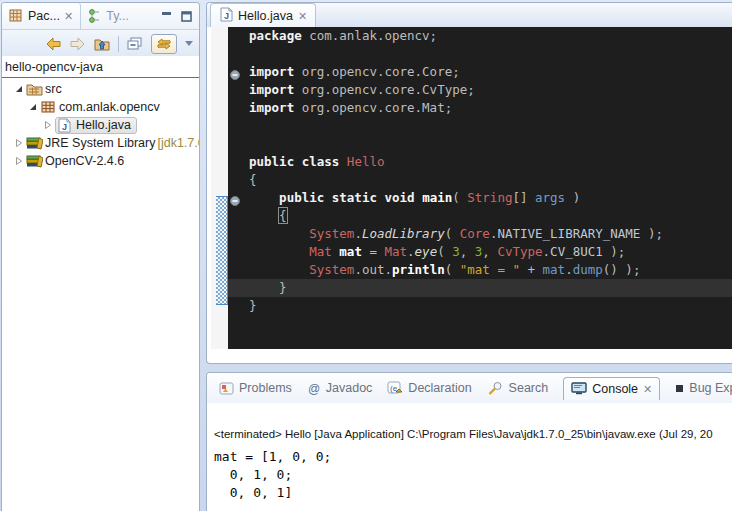 The image size is (732, 511). I want to click on library-icon, so click(34, 143).